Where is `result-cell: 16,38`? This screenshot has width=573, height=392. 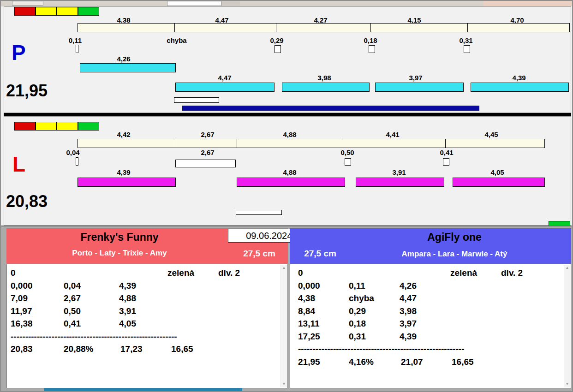
result-cell: 16,38 is located at coordinates (22, 324).